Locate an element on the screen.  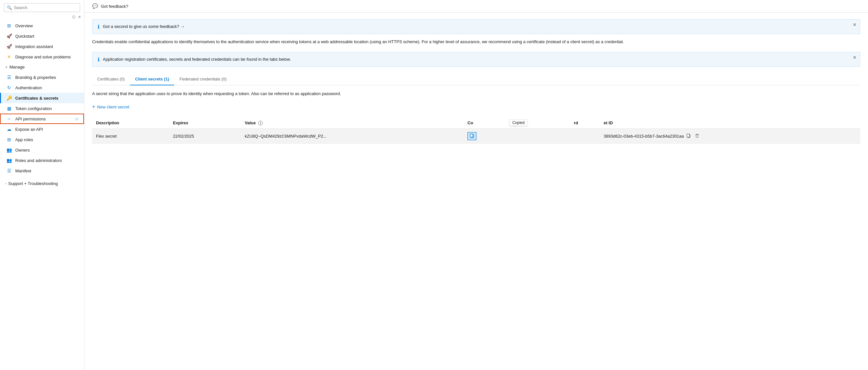
header-title: Got feedback? is located at coordinates (115, 6).